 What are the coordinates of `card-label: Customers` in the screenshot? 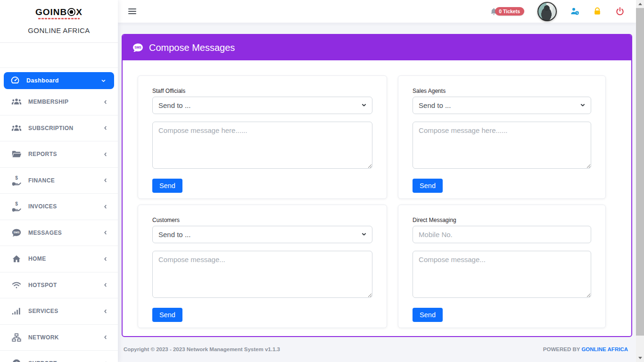 It's located at (262, 220).